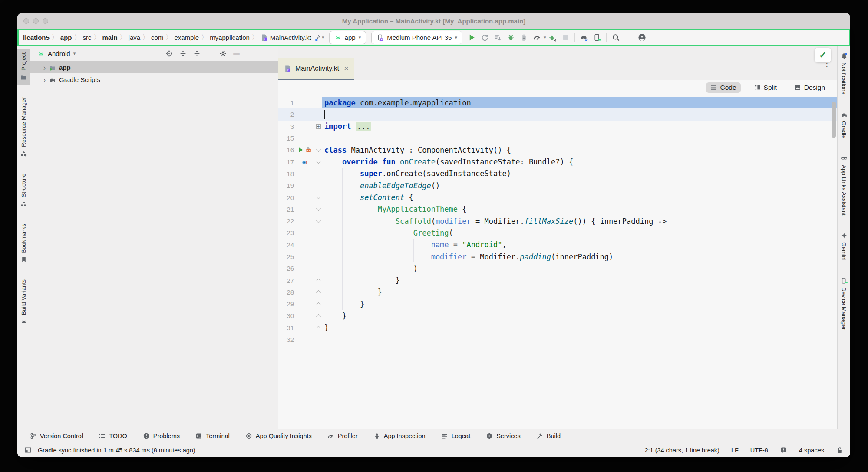 The image size is (868, 472). I want to click on code-text: modifier = Modifier.padding(innerPadding…, so click(580, 257).